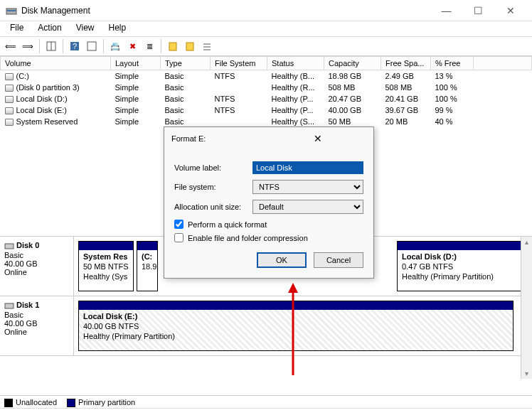  What do you see at coordinates (266, 46) in the screenshot?
I see `toolbar: ⟸ ⟹ ? 📇 ✖ ≣` at bounding box center [266, 46].